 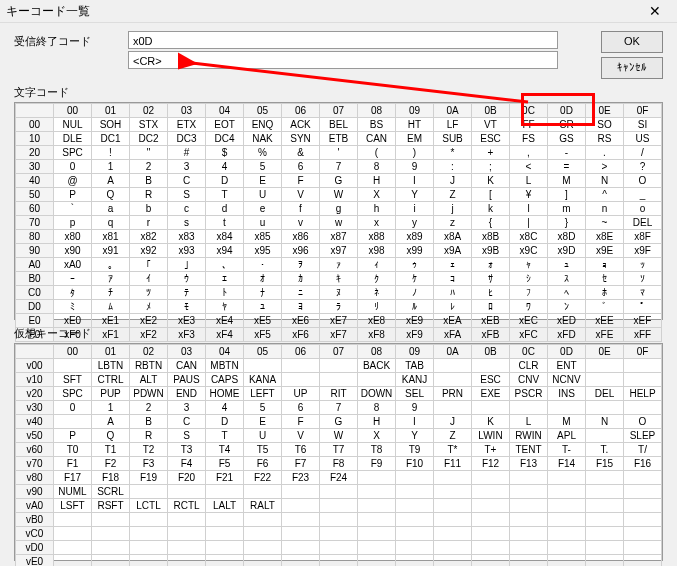 I want to click on cancel-button: ｷｬﾝｾﾙ, so click(x=632, y=68).